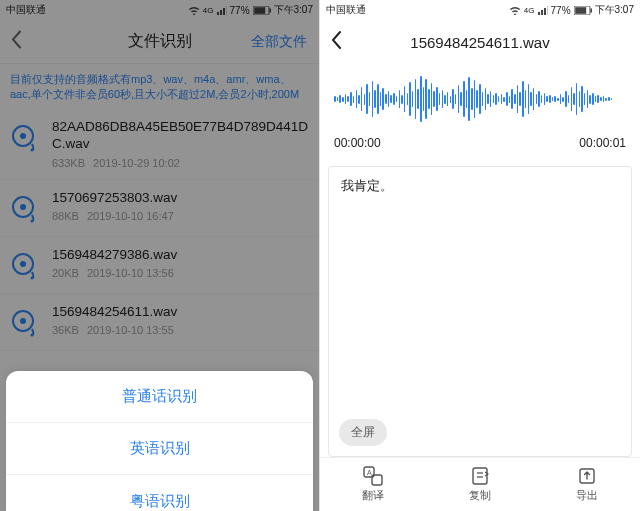  Describe the element at coordinates (561, 10) in the screenshot. I see `battery-pct: 77%` at that location.